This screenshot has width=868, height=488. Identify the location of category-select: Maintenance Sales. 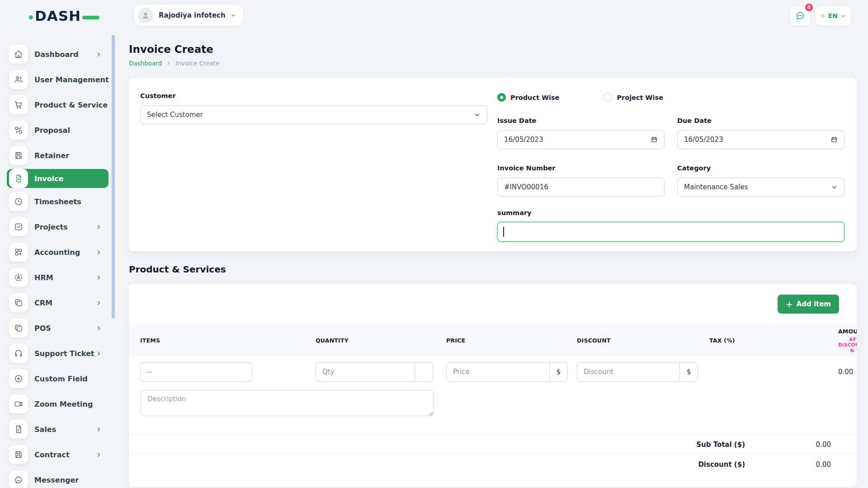
(761, 187).